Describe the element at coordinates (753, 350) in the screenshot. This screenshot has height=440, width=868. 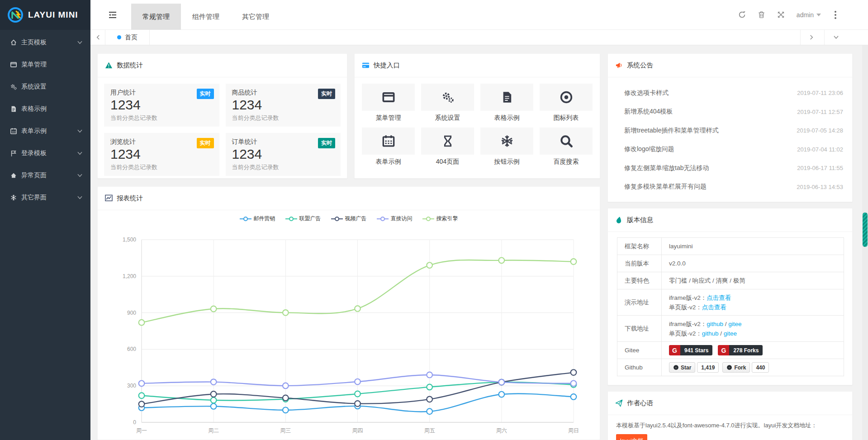
I see `version-row-value: G941 StarsG278 Forks` at that location.